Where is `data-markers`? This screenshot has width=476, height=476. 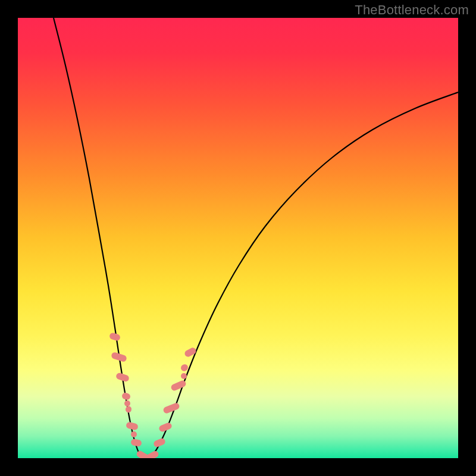
data-markers is located at coordinates (154, 395).